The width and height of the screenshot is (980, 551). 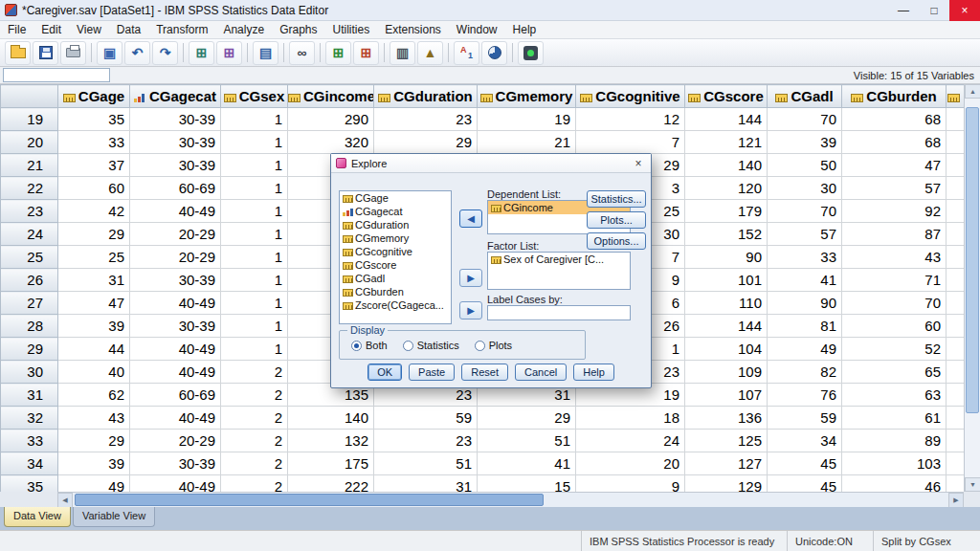 I want to click on factor-list: Sex of Caregiver [C..., so click(x=559, y=271).